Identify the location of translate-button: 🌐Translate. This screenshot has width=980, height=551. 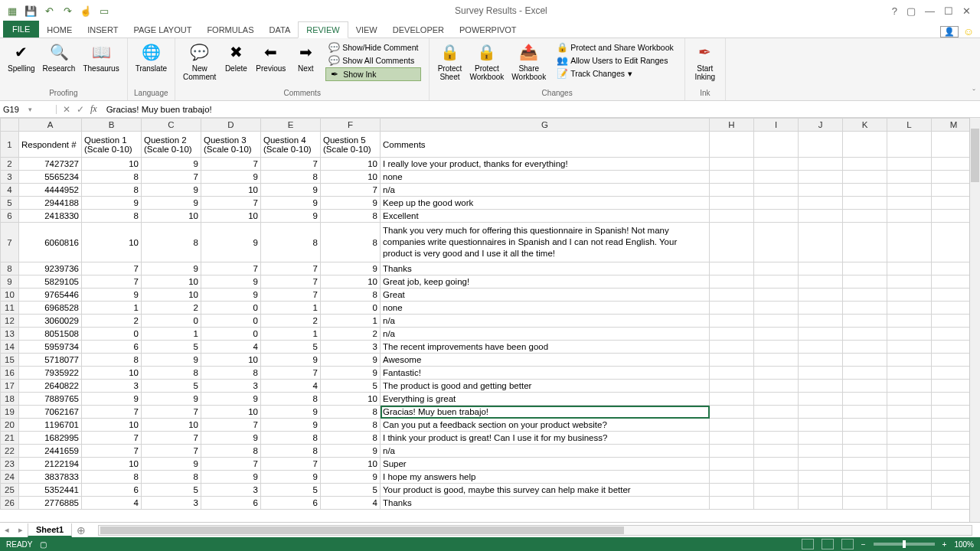
(152, 57).